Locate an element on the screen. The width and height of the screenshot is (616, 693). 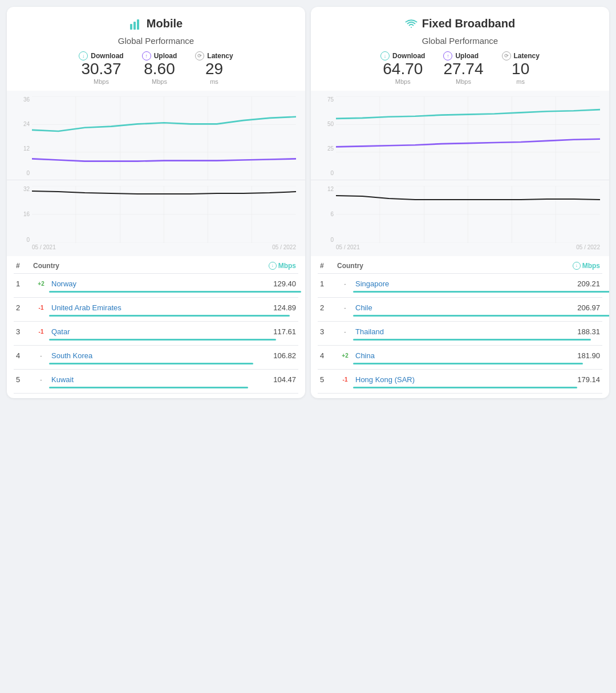
row-value: 179.14 is located at coordinates (589, 380).